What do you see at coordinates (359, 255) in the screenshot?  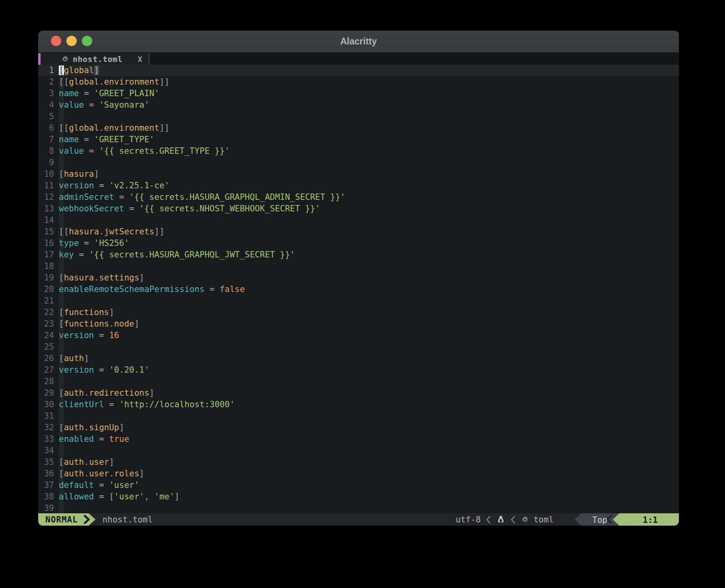 I see `code-line: 17key = '{{ secrets.HASURA_GRAPHQL_JWT_S…` at bounding box center [359, 255].